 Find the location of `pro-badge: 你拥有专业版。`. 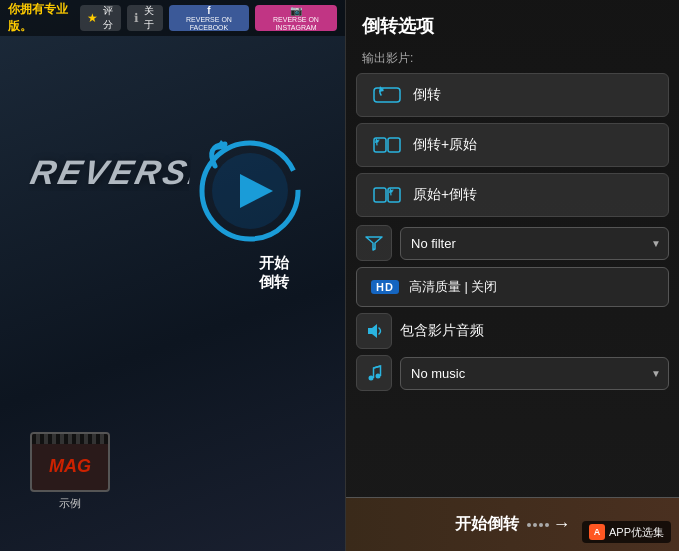

pro-badge: 你拥有专业版。 is located at coordinates (41, 18).